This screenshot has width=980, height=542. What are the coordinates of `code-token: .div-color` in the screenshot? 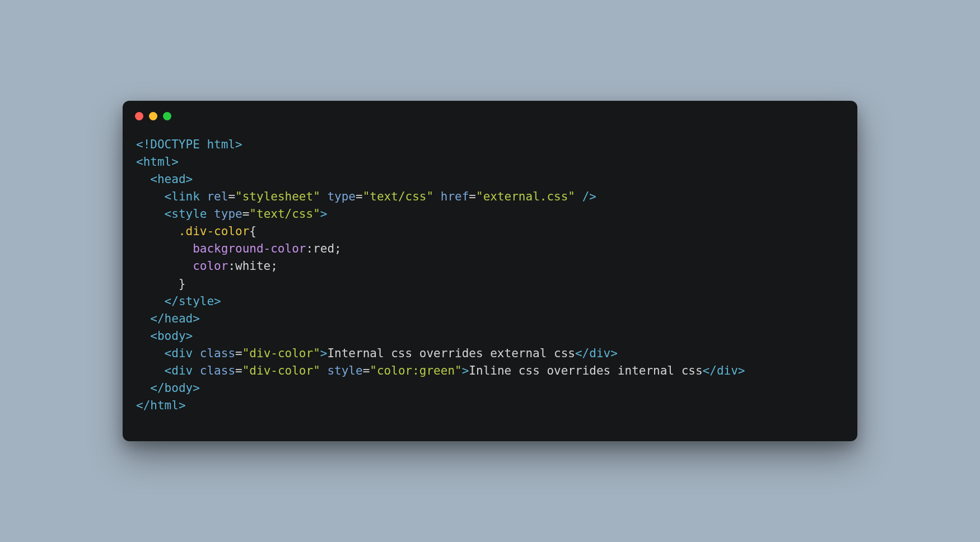 It's located at (214, 231).